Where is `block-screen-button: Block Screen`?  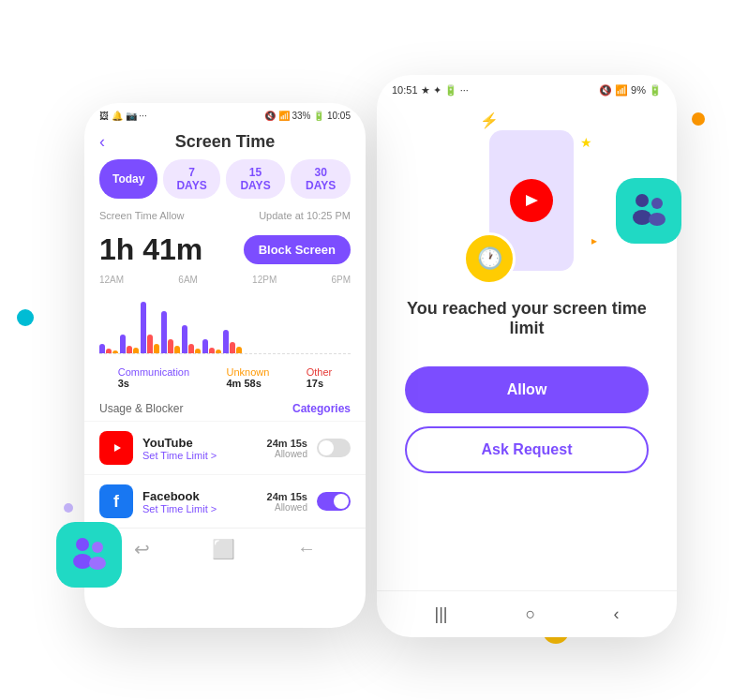 block-screen-button: Block Screen is located at coordinates (297, 249).